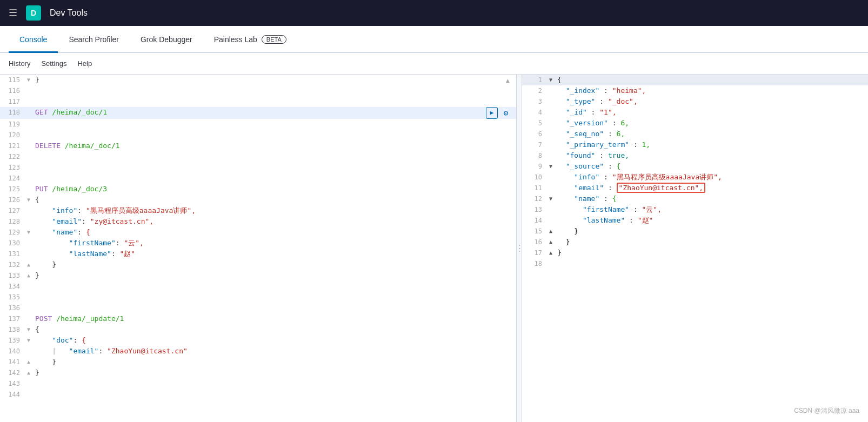  What do you see at coordinates (508, 81) in the screenshot?
I see `scroll-up-arrow: ▲` at bounding box center [508, 81].